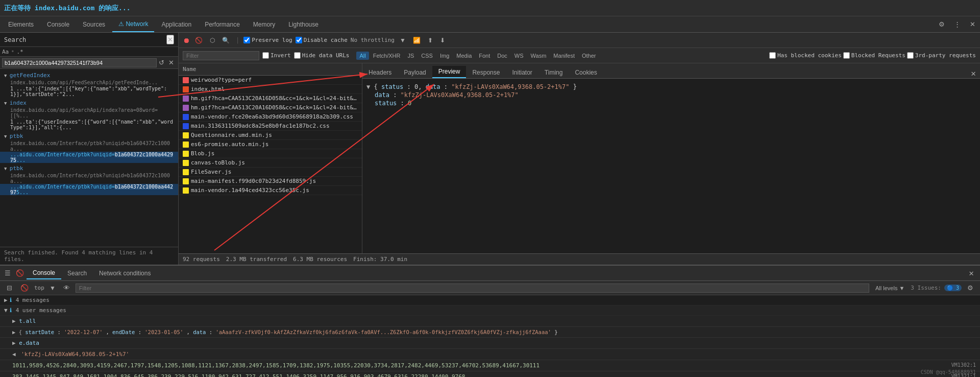 This screenshot has height=377, width=980. What do you see at coordinates (267, 40) in the screenshot?
I see `preserve-log-checkbox: Preserve log` at bounding box center [267, 40].